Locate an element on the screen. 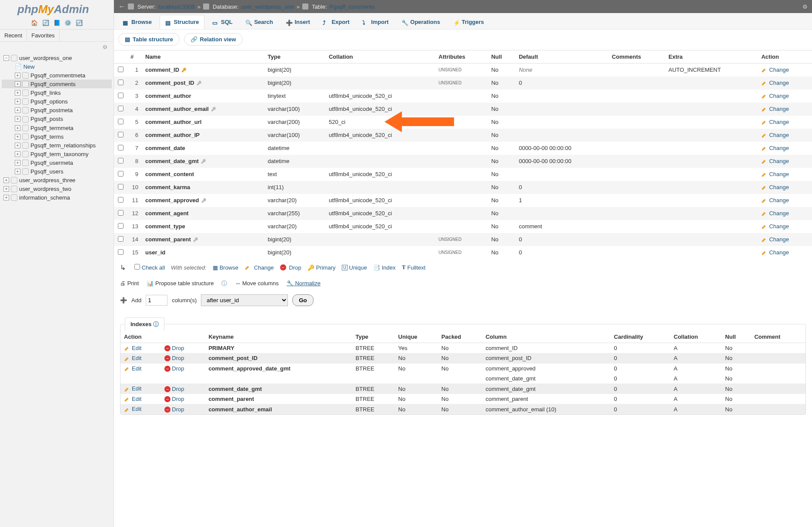 The width and height of the screenshot is (812, 527). bc-table: Pgsqff_comments is located at coordinates (352, 7).